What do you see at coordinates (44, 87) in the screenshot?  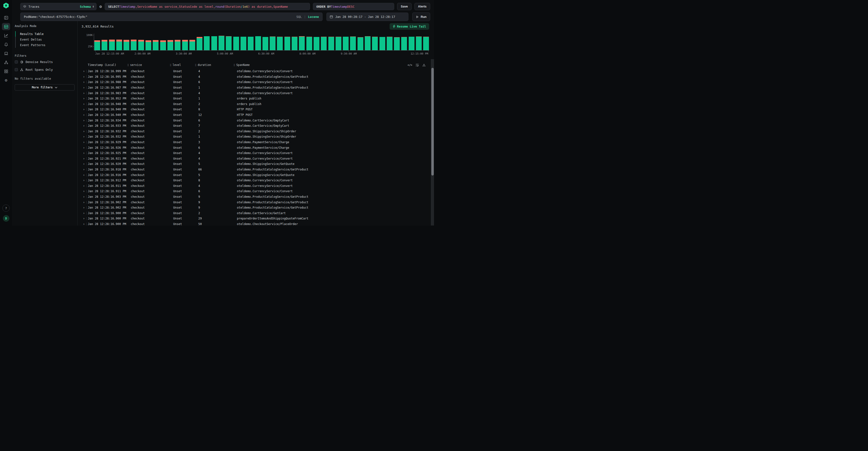 I see `more-filters-button: More filters` at bounding box center [44, 87].